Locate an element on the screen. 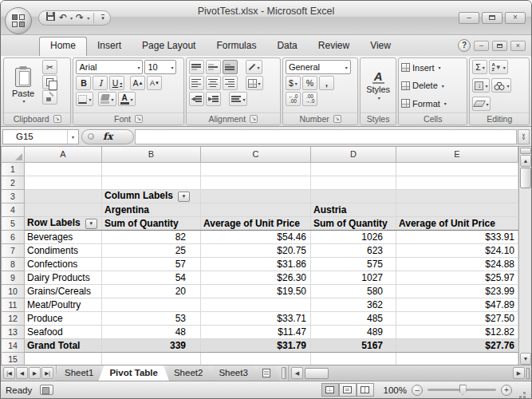  cell-B15 is located at coordinates (152, 358).